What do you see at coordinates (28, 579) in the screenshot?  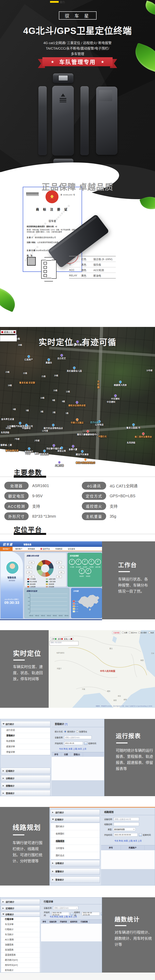 I see `legend-swatch-icon` at bounding box center [28, 579].